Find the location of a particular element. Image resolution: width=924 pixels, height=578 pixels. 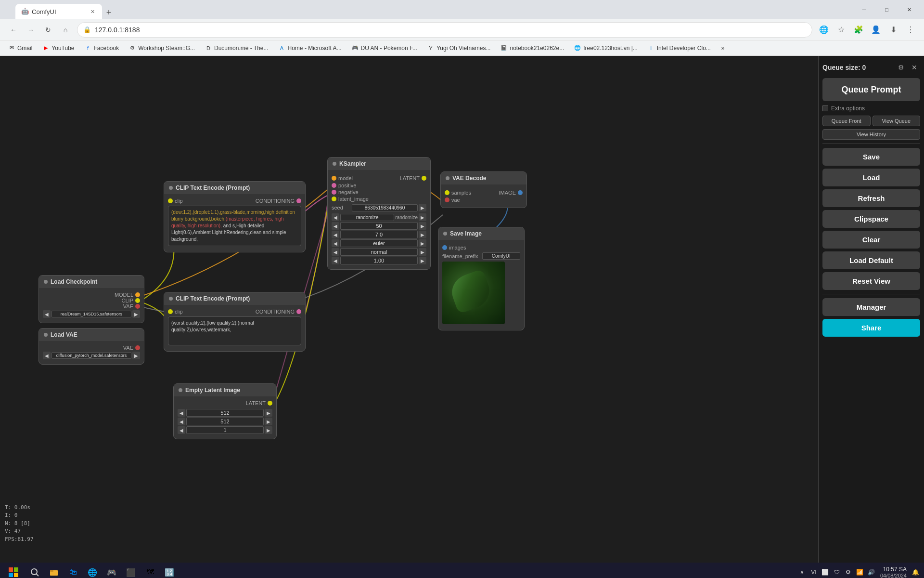

reset-view-button: Reset View is located at coordinates (871, 281).